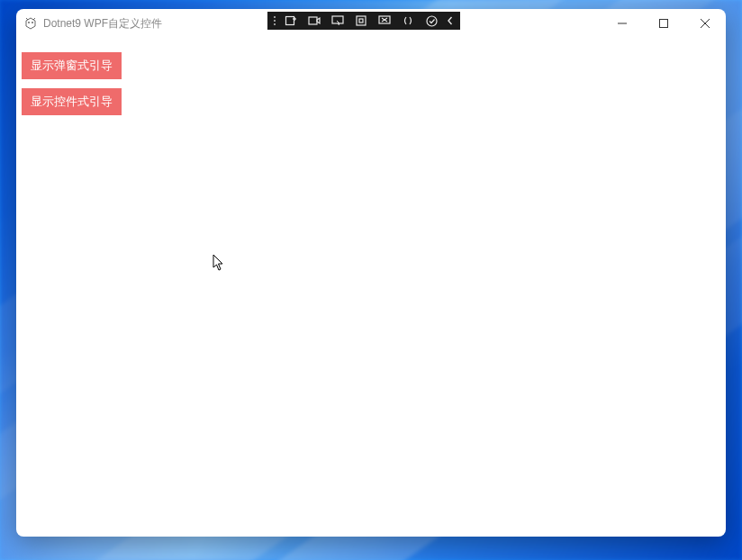 The image size is (742, 560). What do you see at coordinates (408, 21) in the screenshot?
I see `brackets-icon` at bounding box center [408, 21].